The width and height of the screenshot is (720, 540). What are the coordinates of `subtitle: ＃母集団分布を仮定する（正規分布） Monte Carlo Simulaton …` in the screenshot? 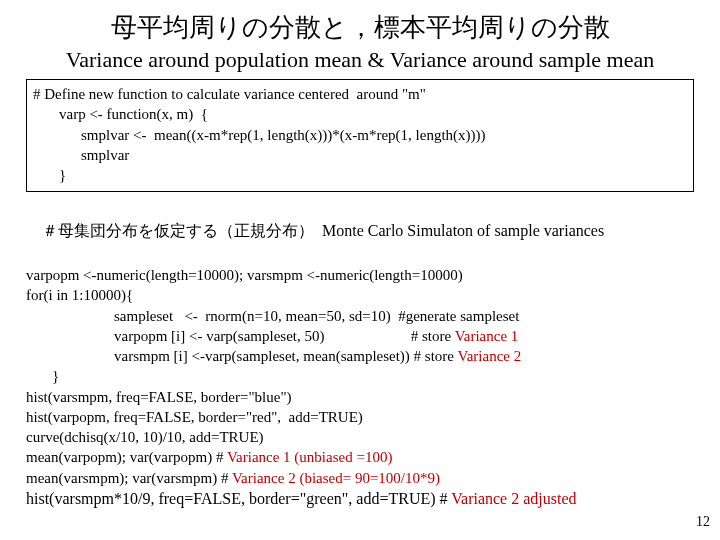 It's located at (360, 230).